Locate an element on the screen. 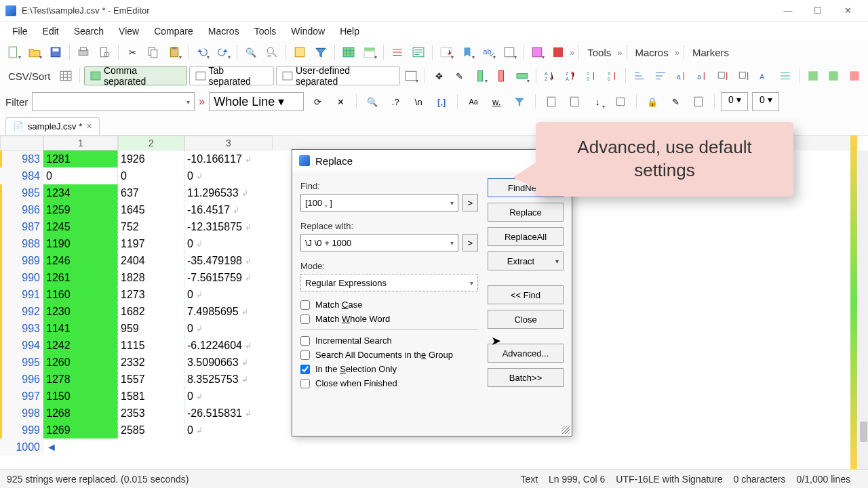 The image size is (868, 488). doc2-icon is located at coordinates (574, 102).